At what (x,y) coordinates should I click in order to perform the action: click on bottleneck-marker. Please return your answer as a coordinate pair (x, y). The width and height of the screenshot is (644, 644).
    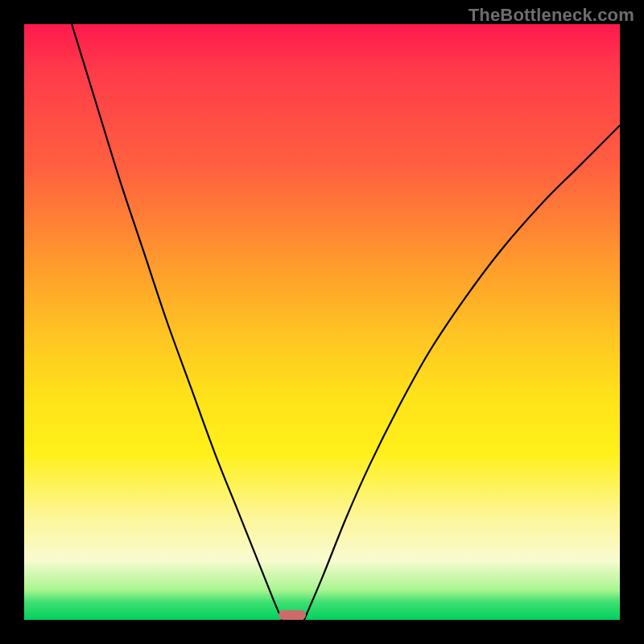
    Looking at the image, I should click on (292, 615).